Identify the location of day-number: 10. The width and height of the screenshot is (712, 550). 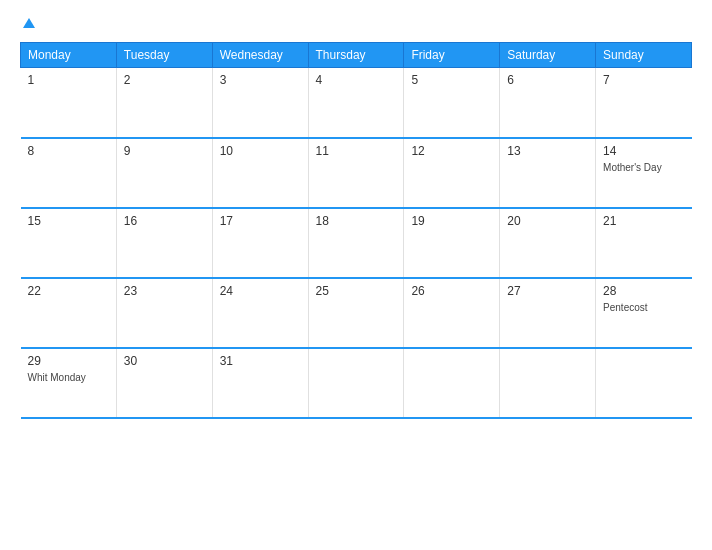
(260, 151).